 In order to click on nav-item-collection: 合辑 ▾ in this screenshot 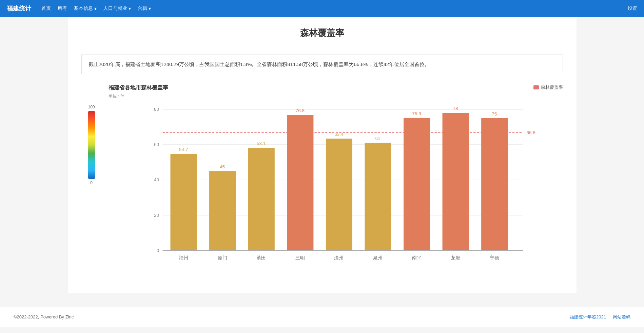, I will do `click(144, 8)`.